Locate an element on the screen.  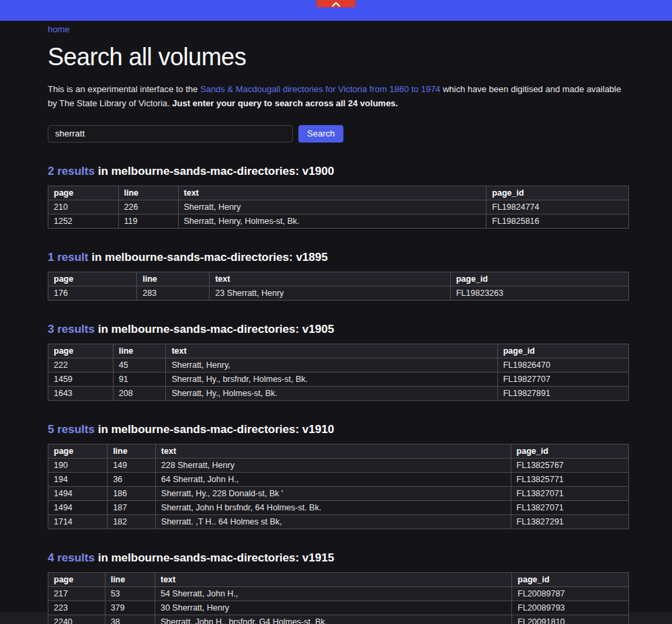
cell-text: Sherratt, Henry is located at coordinates (332, 207).